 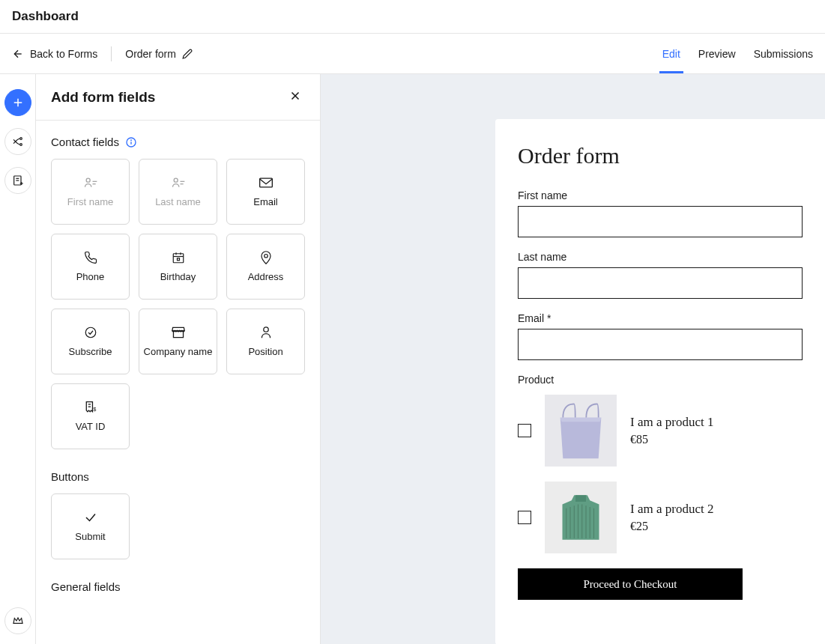 What do you see at coordinates (90, 267) in the screenshot?
I see `field-phone: Phone` at bounding box center [90, 267].